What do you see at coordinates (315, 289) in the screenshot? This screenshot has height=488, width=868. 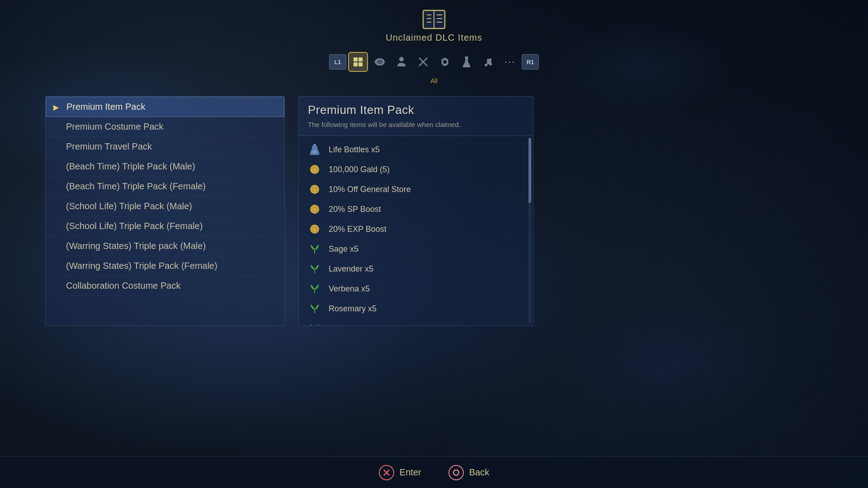 I see `verbena-icon` at bounding box center [315, 289].